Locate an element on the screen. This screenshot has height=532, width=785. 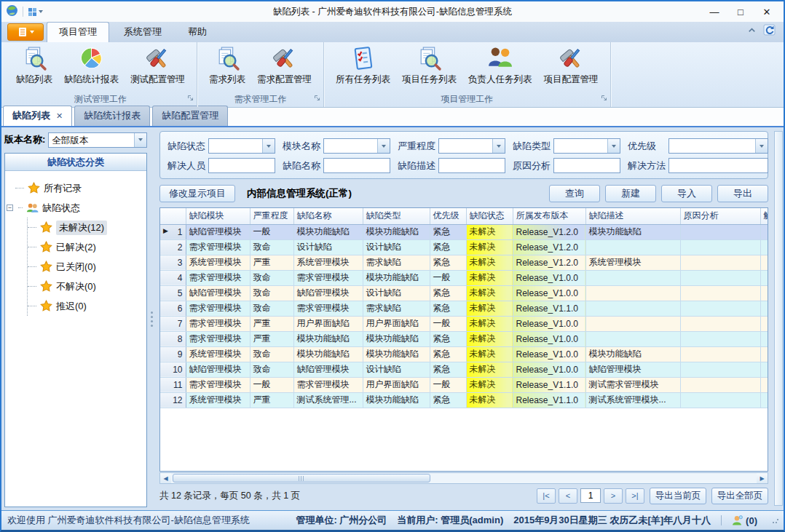
tree-item-wont-fix: 不解决(0) is located at coordinates (86, 287).